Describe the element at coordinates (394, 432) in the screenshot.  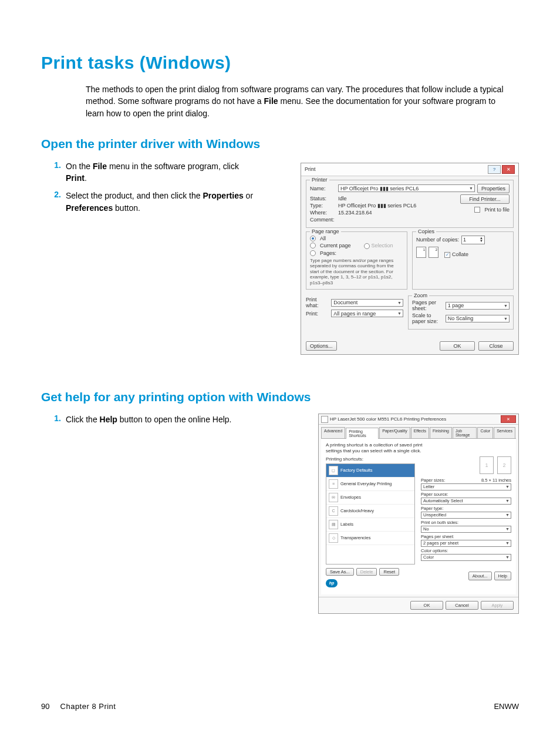
I see `tab-paper-quality: Paper/Quality` at that location.